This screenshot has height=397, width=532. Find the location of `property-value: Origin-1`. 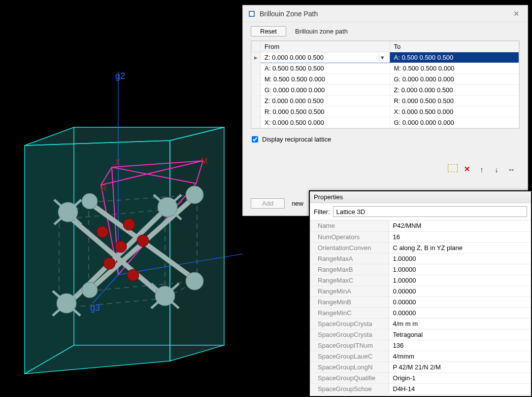

property-value: Origin-1 is located at coordinates (460, 378).